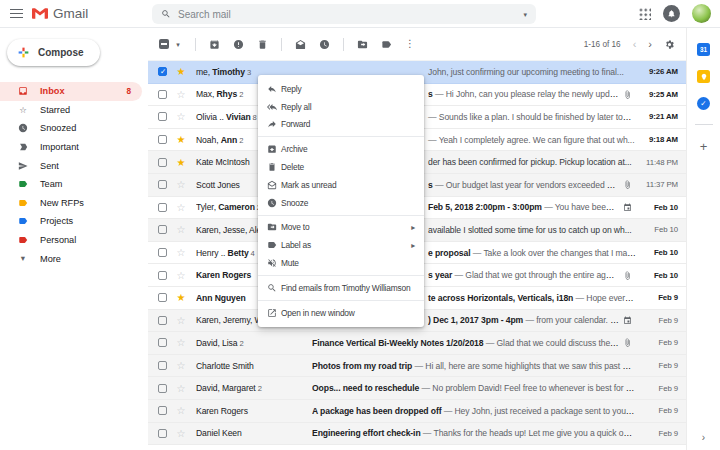  Describe the element at coordinates (670, 44) in the screenshot. I see `settings-button` at that location.